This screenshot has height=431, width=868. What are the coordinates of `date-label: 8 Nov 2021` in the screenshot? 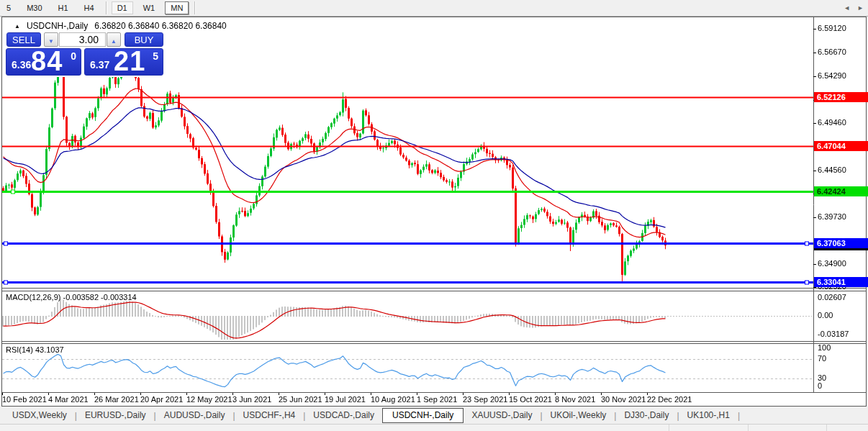 It's located at (575, 399).